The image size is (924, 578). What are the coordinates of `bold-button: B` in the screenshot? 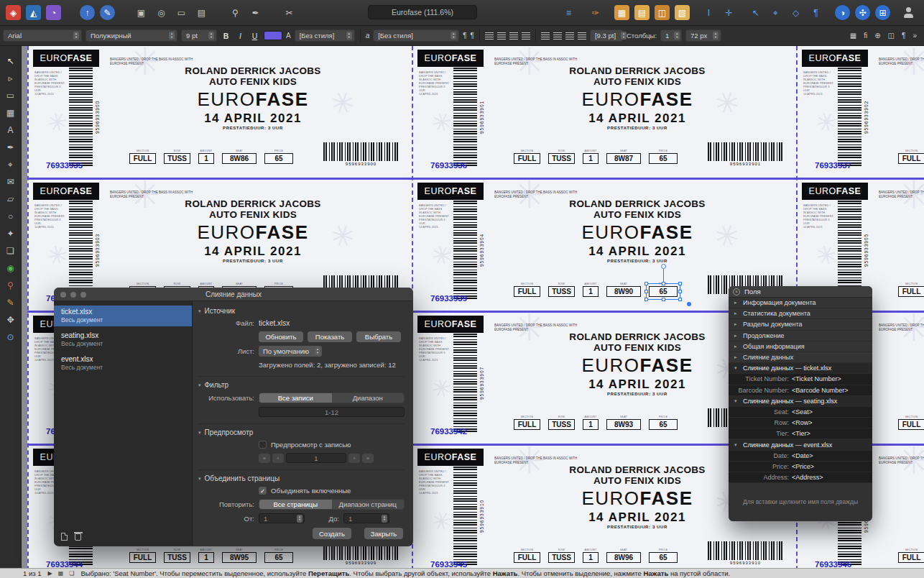 It's located at (226, 36).